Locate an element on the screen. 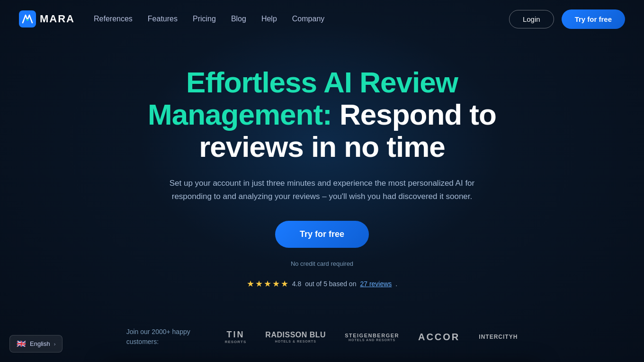 Image resolution: width=644 pixels, height=362 pixels. brand-steigenberger: STEIGENBERGER HOTELS AND RESORTS is located at coordinates (372, 337).